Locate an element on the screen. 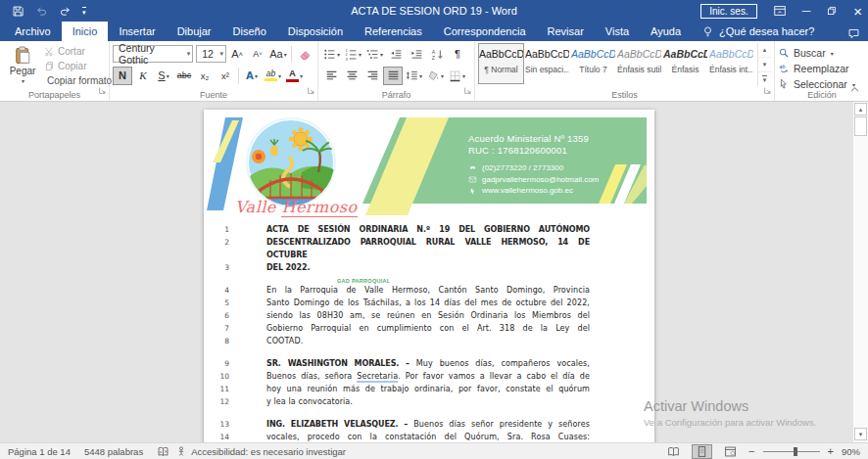  strikethrough-button: abc is located at coordinates (184, 76).